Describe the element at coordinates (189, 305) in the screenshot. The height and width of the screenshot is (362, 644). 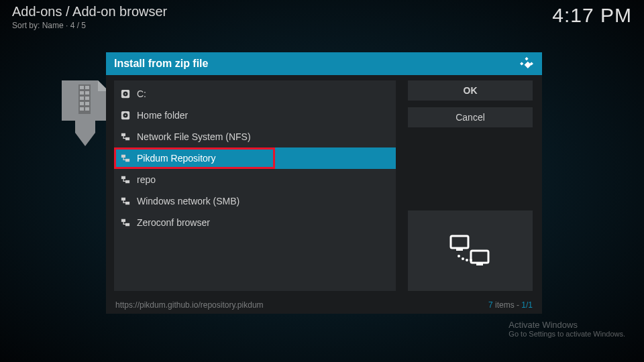
I see `footer-url: https://pikdum.github.io/repository.pikd…` at that location.